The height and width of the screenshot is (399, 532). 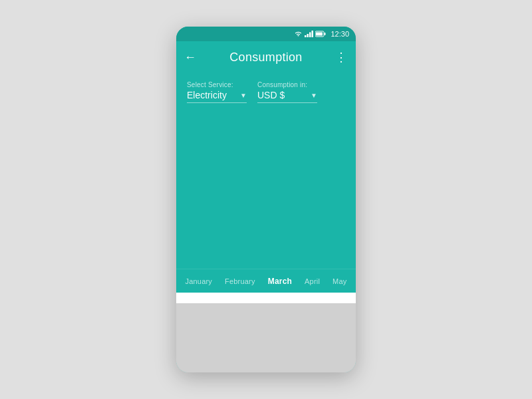 I want to click on more-button: ⋮, so click(x=342, y=57).